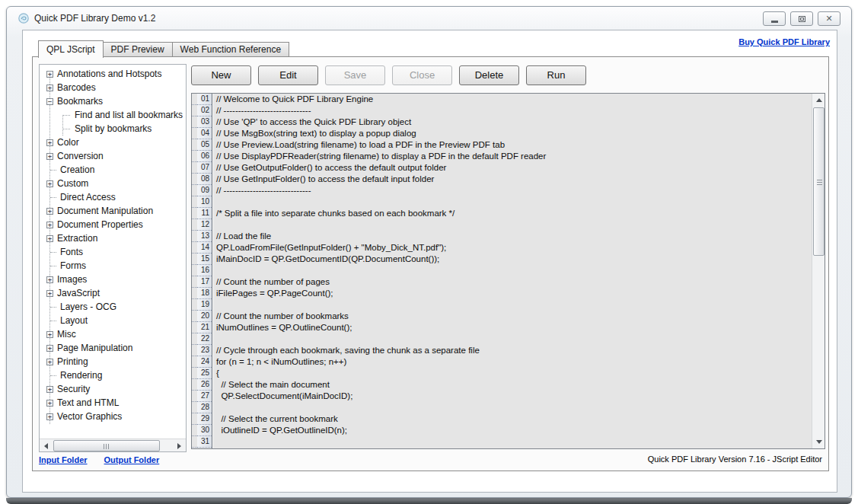 The height and width of the screenshot is (504, 858). What do you see at coordinates (113, 445) in the screenshot?
I see `tree-horizontal-scrollbar` at bounding box center [113, 445].